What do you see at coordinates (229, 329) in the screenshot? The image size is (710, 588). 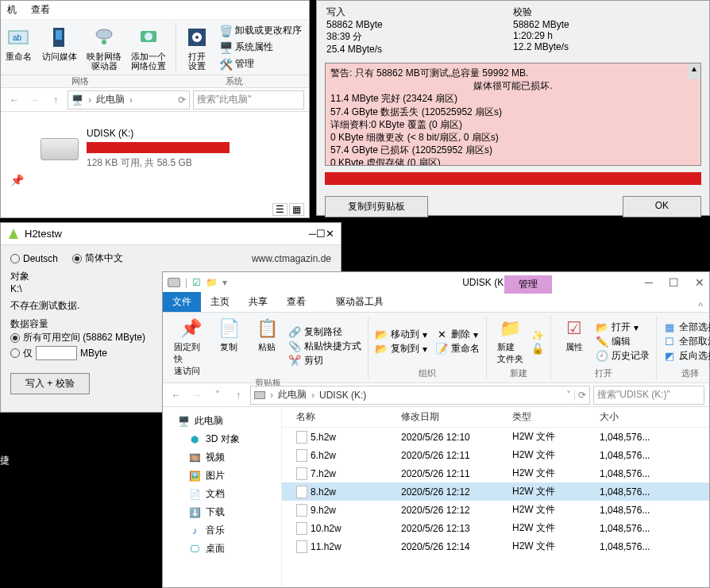 I see `copy-icon: 📄` at bounding box center [229, 329].